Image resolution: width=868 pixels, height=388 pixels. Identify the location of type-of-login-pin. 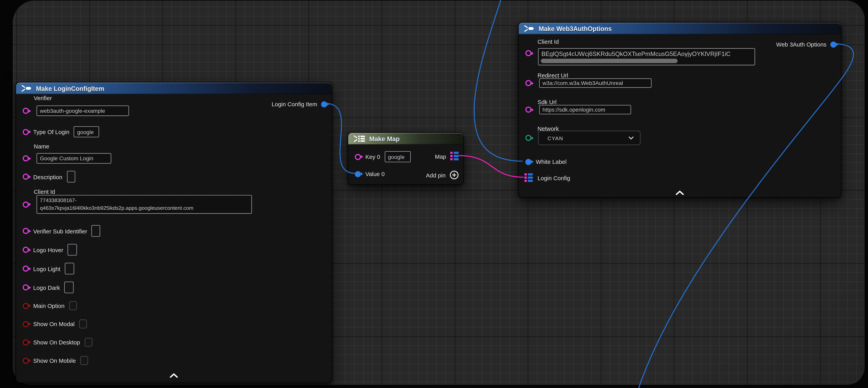
(26, 132).